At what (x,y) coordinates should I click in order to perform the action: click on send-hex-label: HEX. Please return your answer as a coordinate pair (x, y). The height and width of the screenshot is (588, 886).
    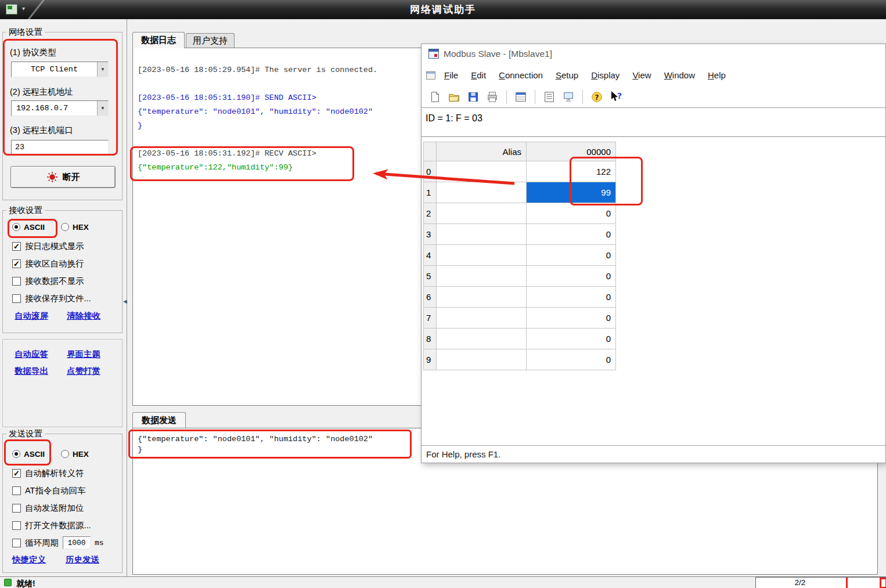
    Looking at the image, I should click on (81, 454).